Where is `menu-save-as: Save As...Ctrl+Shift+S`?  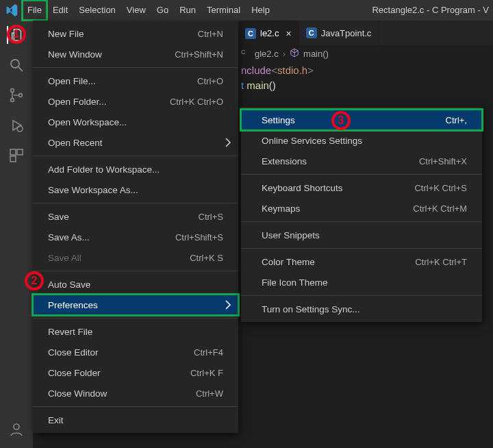
menu-save-as: Save As...Ctrl+Shift+S is located at coordinates (136, 237).